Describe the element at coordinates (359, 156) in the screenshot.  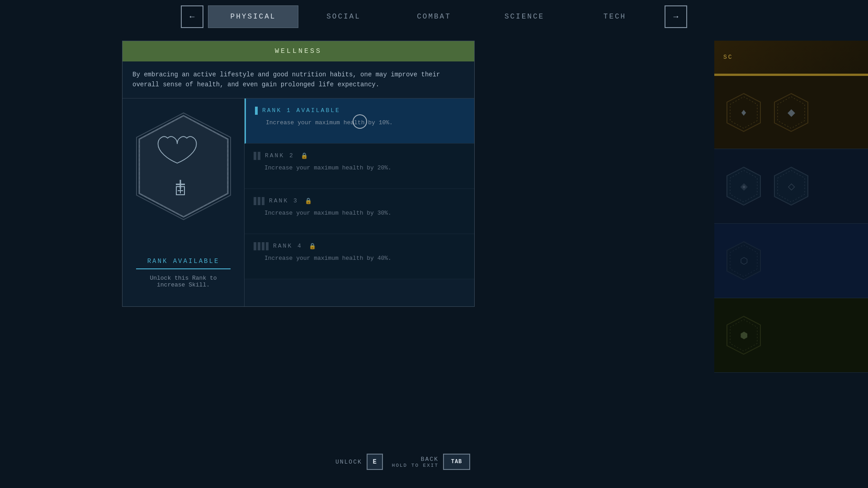
I see `rank-2-title-row: RANK 2 🔒` at that location.